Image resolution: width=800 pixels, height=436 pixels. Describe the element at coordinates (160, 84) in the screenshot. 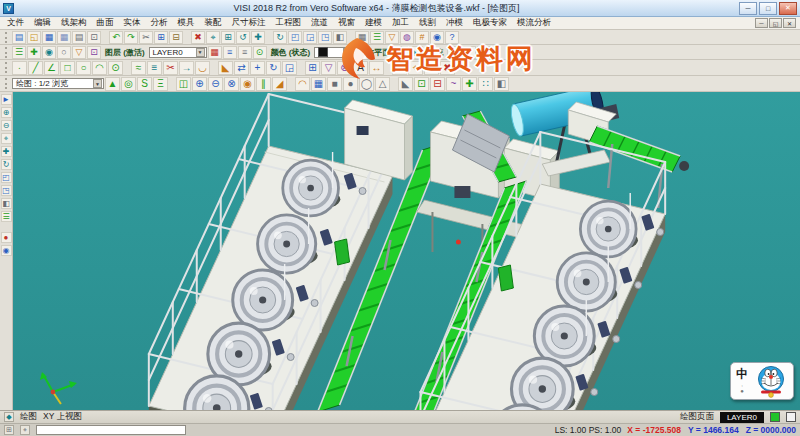

I see `loft-icon: Ξ` at that location.